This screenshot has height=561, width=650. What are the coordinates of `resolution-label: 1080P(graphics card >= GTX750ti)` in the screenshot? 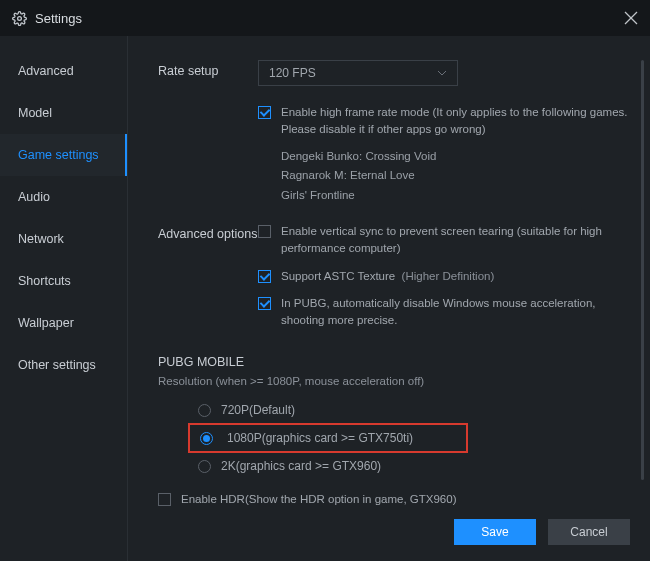 It's located at (320, 438).